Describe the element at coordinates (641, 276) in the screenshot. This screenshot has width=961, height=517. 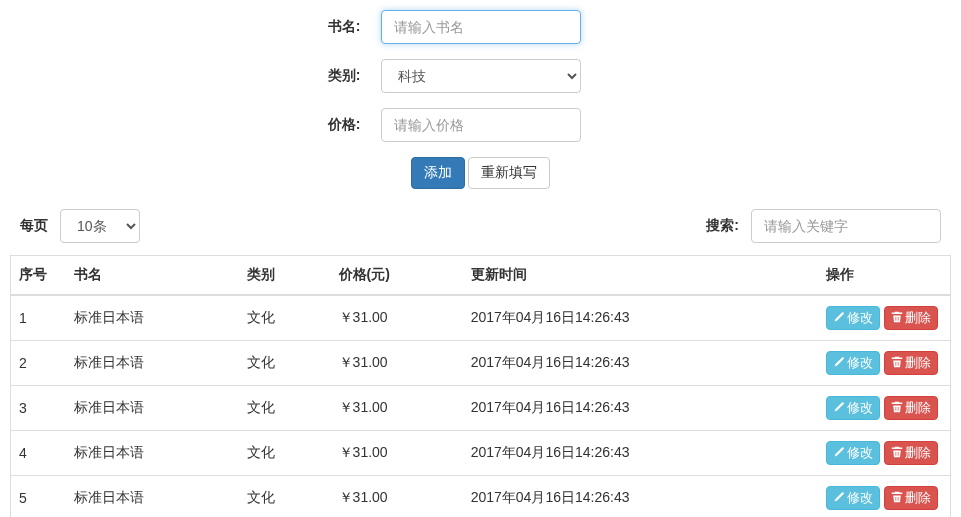
I see `th-updated: 更新时间` at that location.